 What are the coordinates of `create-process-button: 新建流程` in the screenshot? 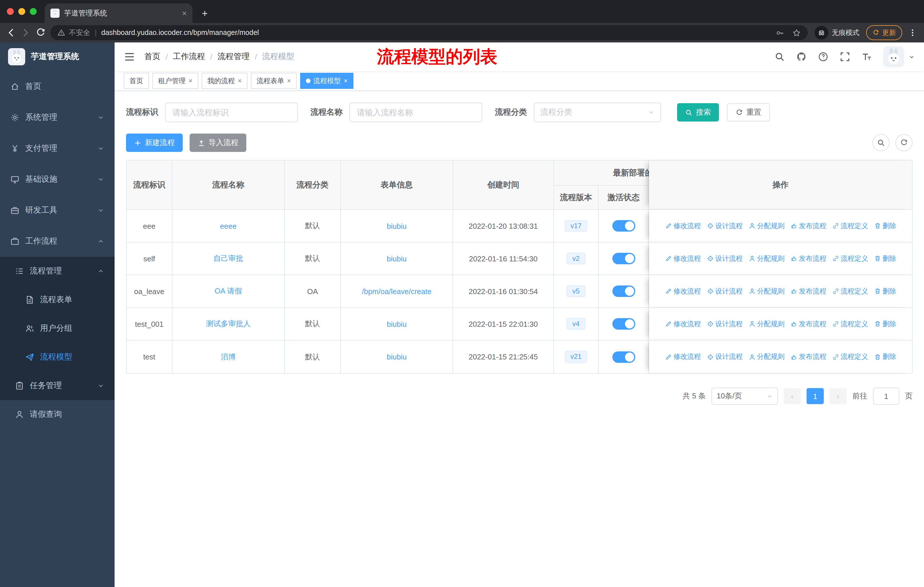 It's located at (154, 143).